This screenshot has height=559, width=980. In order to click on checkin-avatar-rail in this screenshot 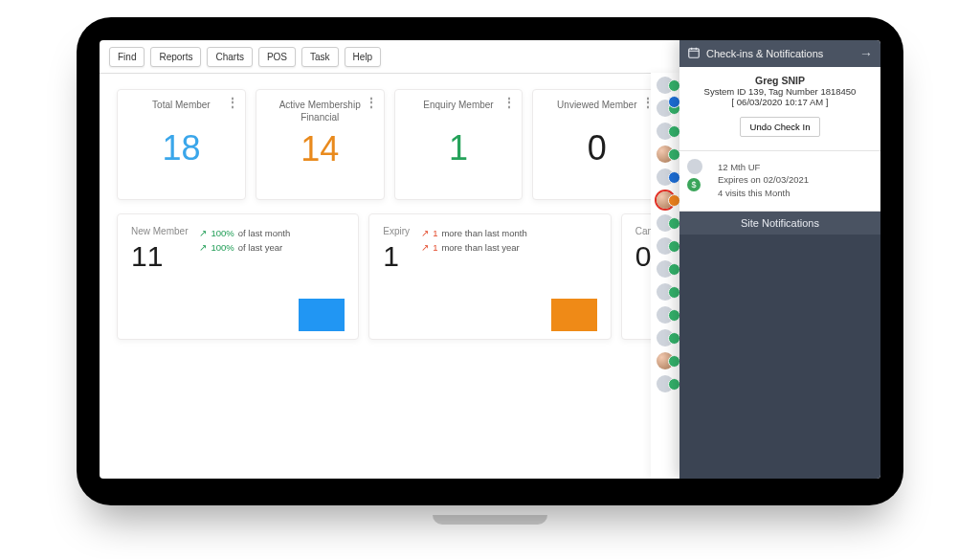, I will do `click(665, 276)`.